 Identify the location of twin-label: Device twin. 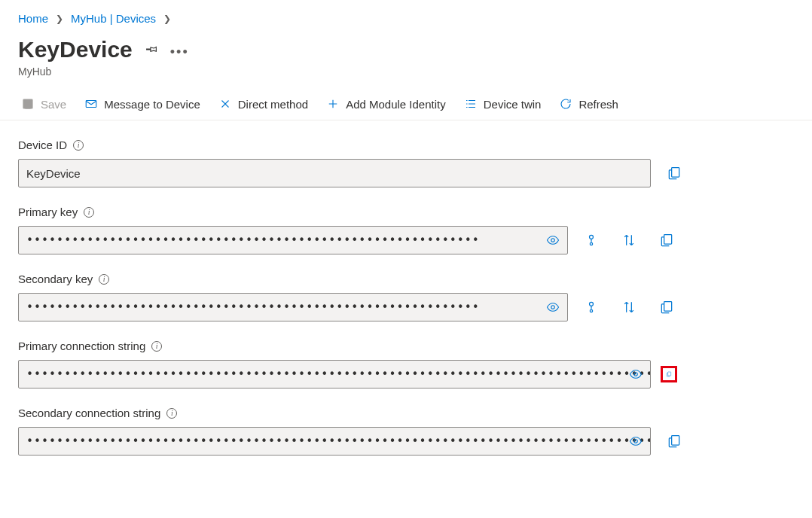
(512, 104).